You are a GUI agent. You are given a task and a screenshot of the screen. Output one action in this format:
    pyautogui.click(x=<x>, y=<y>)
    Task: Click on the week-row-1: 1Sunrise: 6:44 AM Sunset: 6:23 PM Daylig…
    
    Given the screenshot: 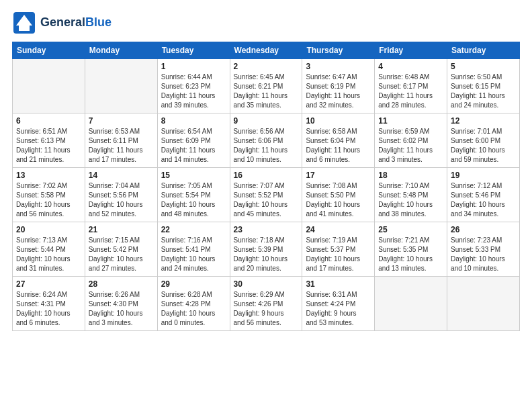 What is the action you would take?
    pyautogui.click(x=266, y=86)
    